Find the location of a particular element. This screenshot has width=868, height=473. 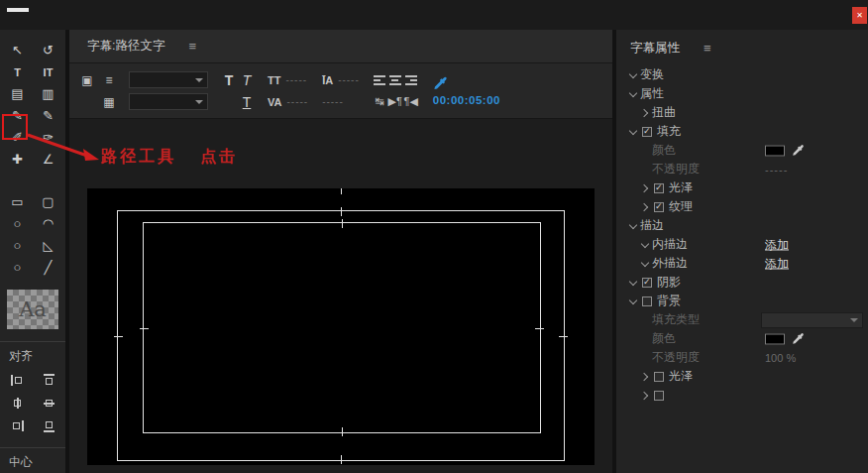

bg-fill-type-select is located at coordinates (813, 320).